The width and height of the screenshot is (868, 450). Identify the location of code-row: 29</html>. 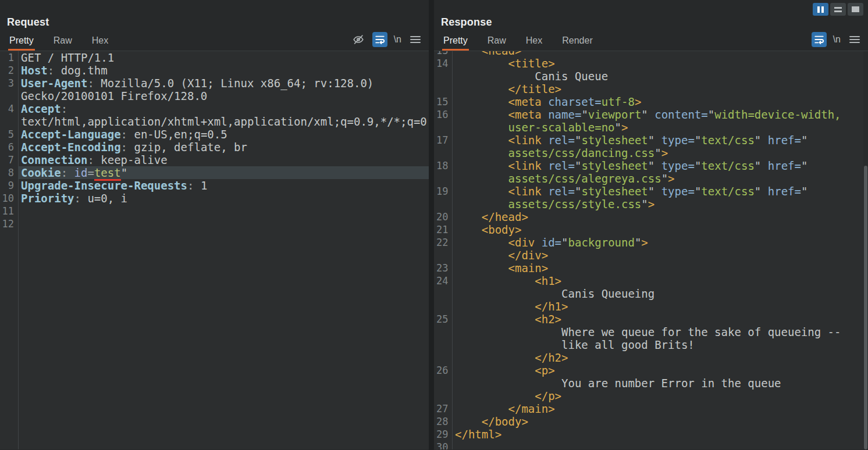
(651, 434).